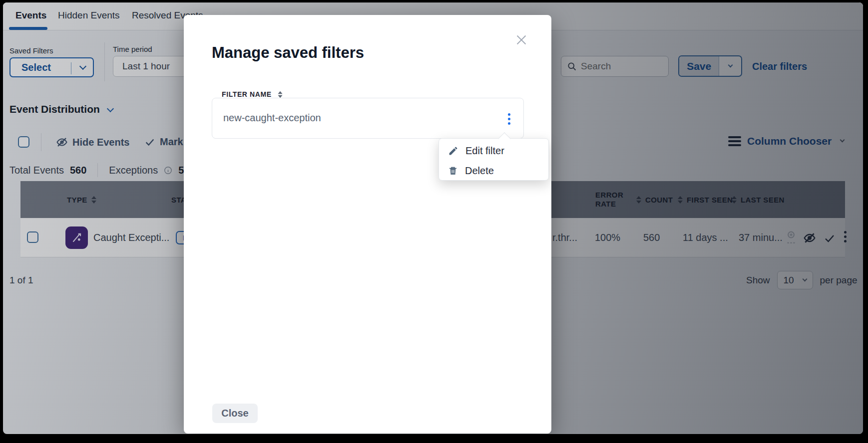 Image resolution: width=868 pixels, height=443 pixels. I want to click on sort-icon, so click(280, 94).